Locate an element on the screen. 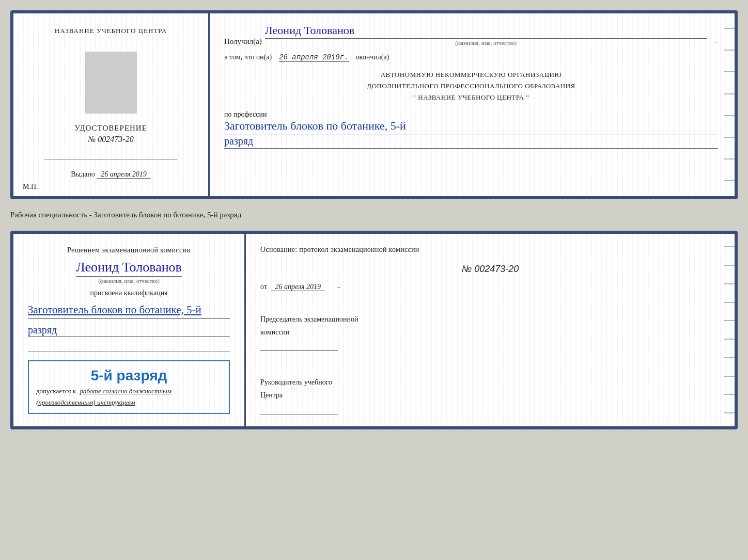 Image resolution: width=748 pixels, height=560 pixels. doc1-number: № 002473-20 is located at coordinates (111, 139).